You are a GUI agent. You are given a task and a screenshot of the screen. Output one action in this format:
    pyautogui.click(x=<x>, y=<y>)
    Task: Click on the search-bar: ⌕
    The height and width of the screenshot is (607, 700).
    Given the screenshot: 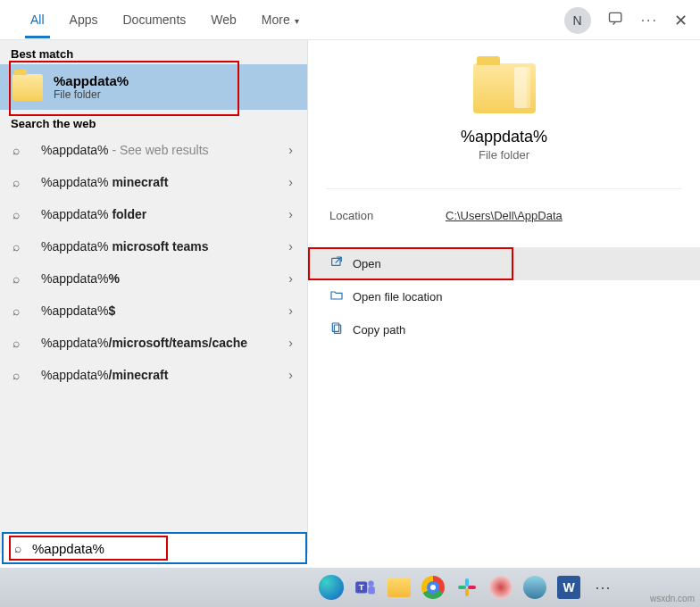 What is the action you would take?
    pyautogui.click(x=154, y=548)
    